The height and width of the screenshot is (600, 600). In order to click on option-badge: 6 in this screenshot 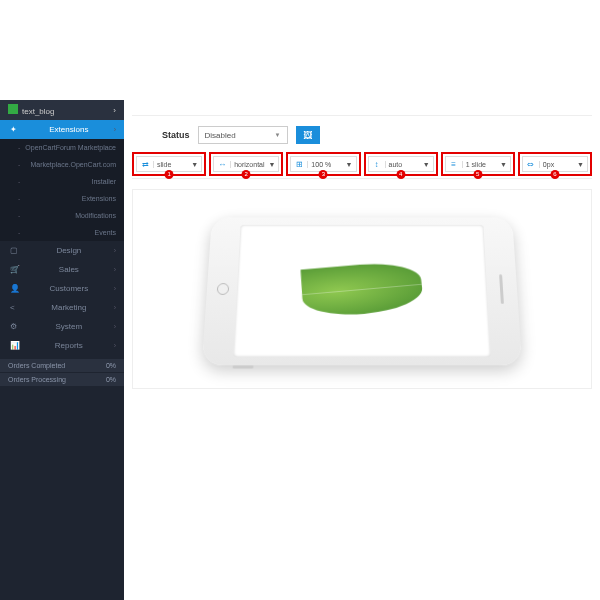, I will do `click(554, 174)`.